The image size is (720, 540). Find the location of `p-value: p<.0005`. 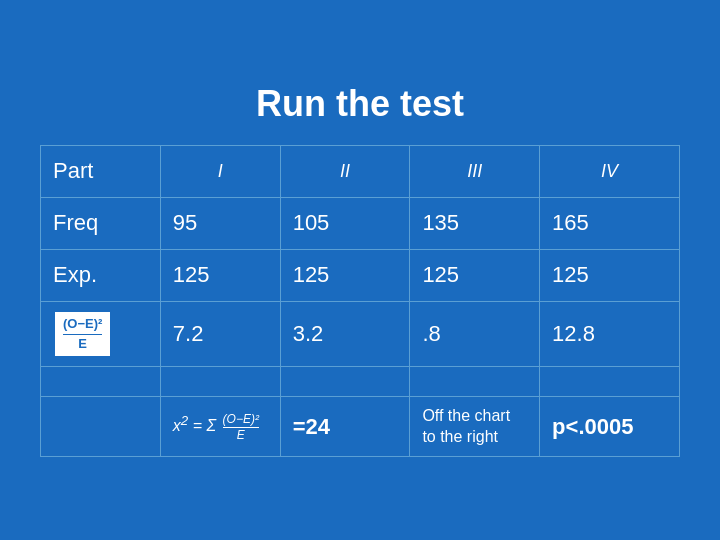

p-value: p<.0005 is located at coordinates (610, 427).